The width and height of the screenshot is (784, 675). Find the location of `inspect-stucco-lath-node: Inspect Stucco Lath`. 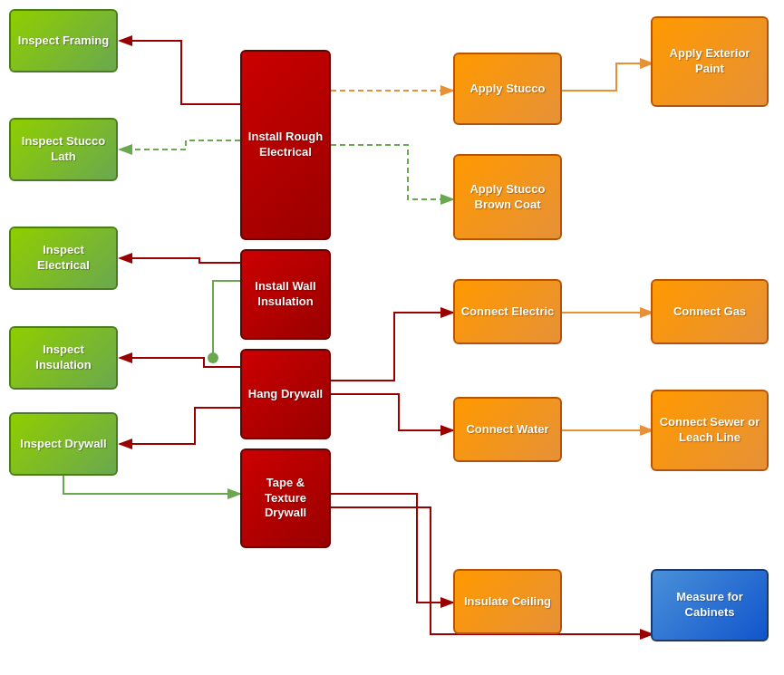

inspect-stucco-lath-node: Inspect Stucco Lath is located at coordinates (63, 149).